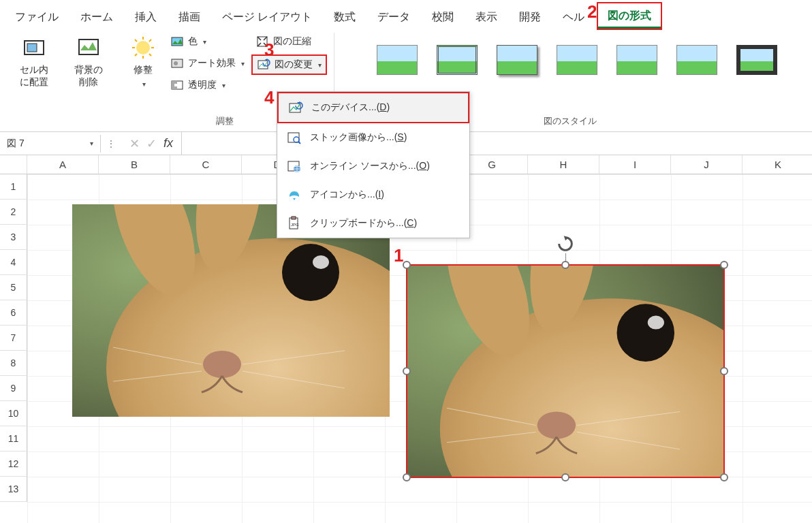 This screenshot has height=523, width=812. Describe the element at coordinates (177, 63) in the screenshot. I see `artistic-icon` at that location.